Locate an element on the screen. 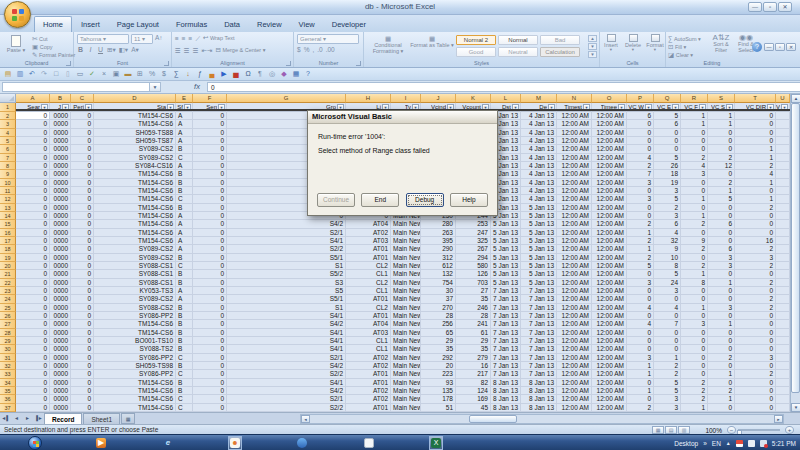 Image resolution: width=800 pixels, height=450 pixels. fill-color-icon: ◧▾ is located at coordinates (124, 50).